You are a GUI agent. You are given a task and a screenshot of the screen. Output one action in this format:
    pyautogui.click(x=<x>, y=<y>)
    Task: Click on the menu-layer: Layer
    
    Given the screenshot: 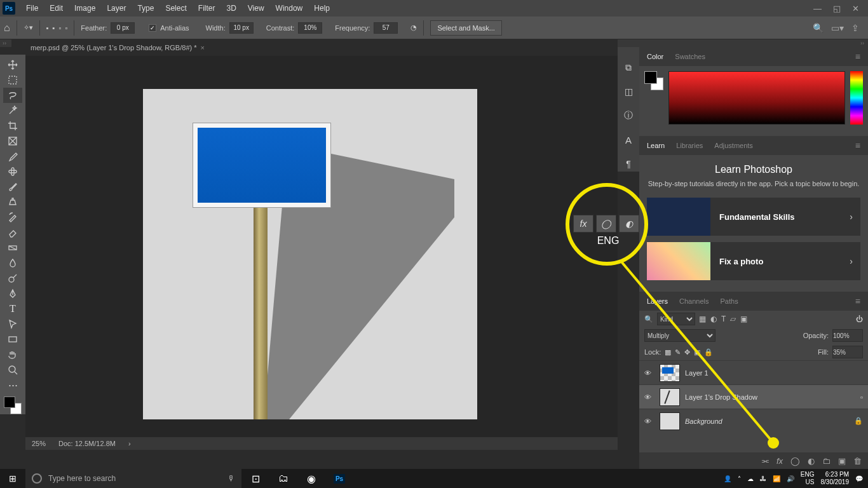 What is the action you would take?
    pyautogui.click(x=116, y=8)
    